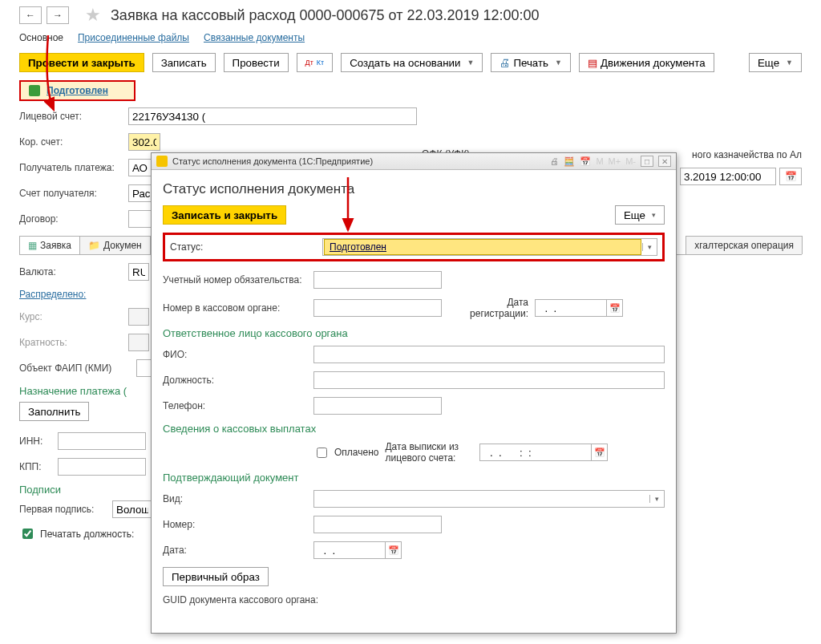  I want to click on fio-label: ФИО:, so click(235, 354).